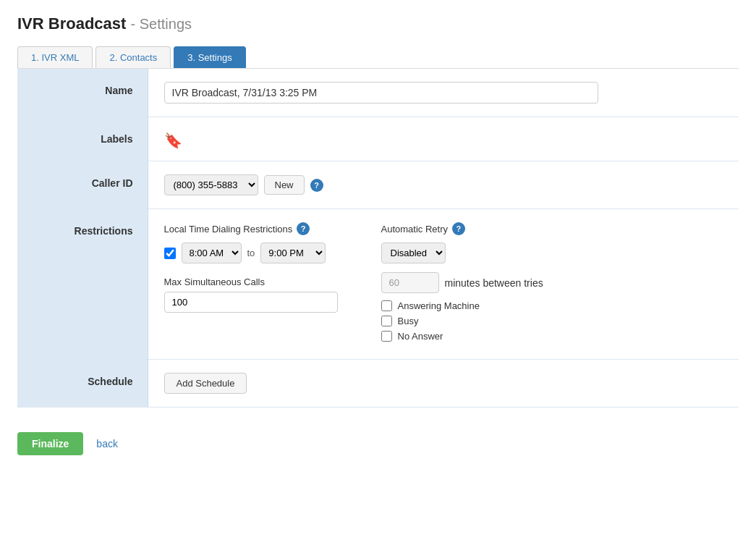  What do you see at coordinates (205, 384) in the screenshot?
I see `add-schedule-button: Add Schedule` at bounding box center [205, 384].